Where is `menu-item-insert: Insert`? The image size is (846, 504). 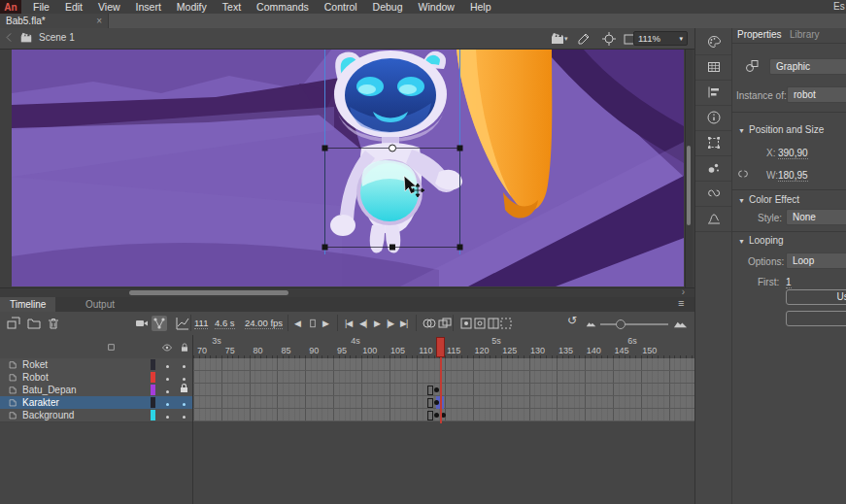
menu-item-insert: Insert is located at coordinates (149, 7).